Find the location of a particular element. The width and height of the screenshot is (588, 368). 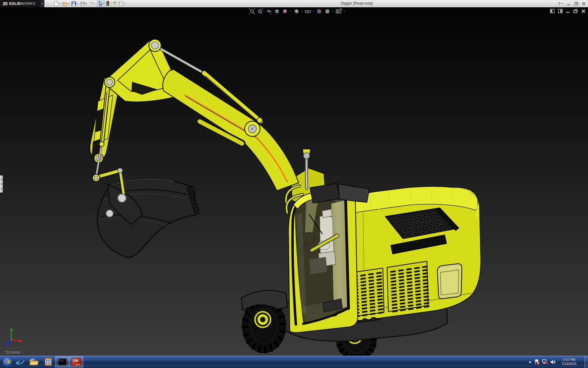

edit-appearance-button is located at coordinates (319, 11).